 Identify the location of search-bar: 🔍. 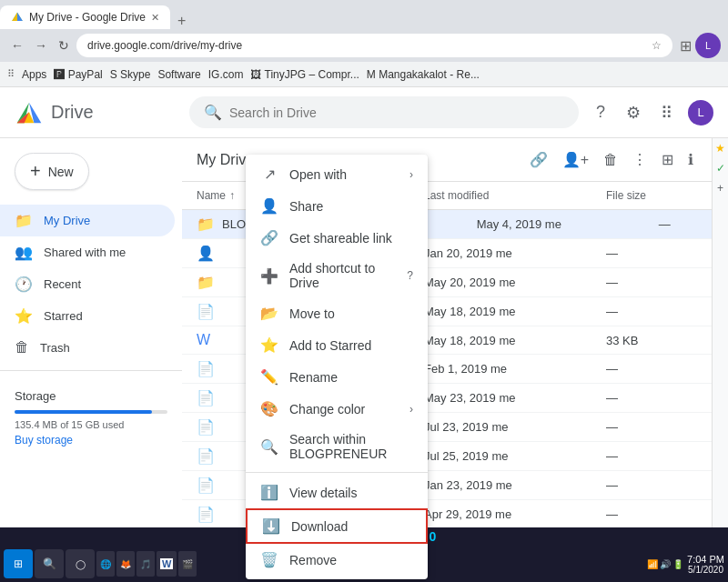
(384, 113).